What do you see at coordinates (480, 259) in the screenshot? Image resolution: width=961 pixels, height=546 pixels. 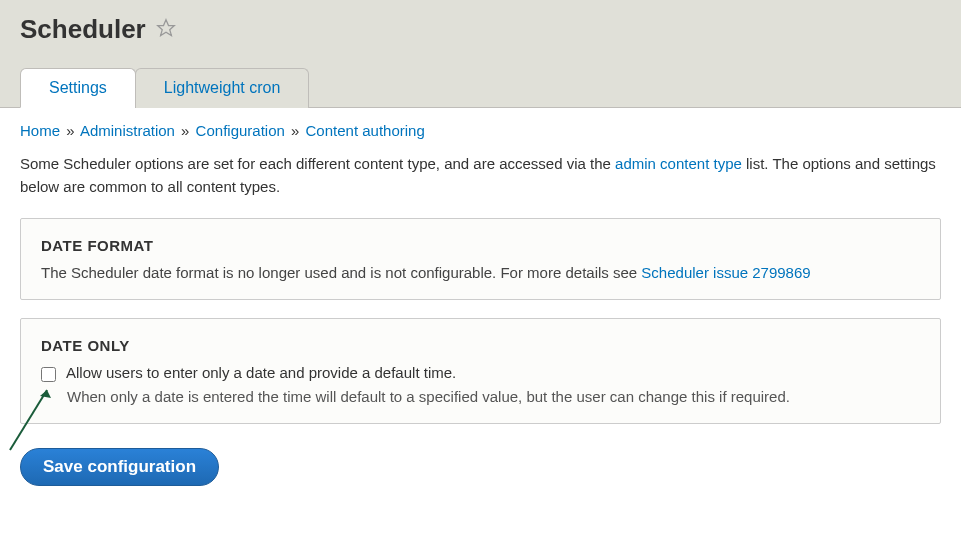 I see `date-format-fieldset: DATE FORMAT The Scheduler date format is…` at bounding box center [480, 259].